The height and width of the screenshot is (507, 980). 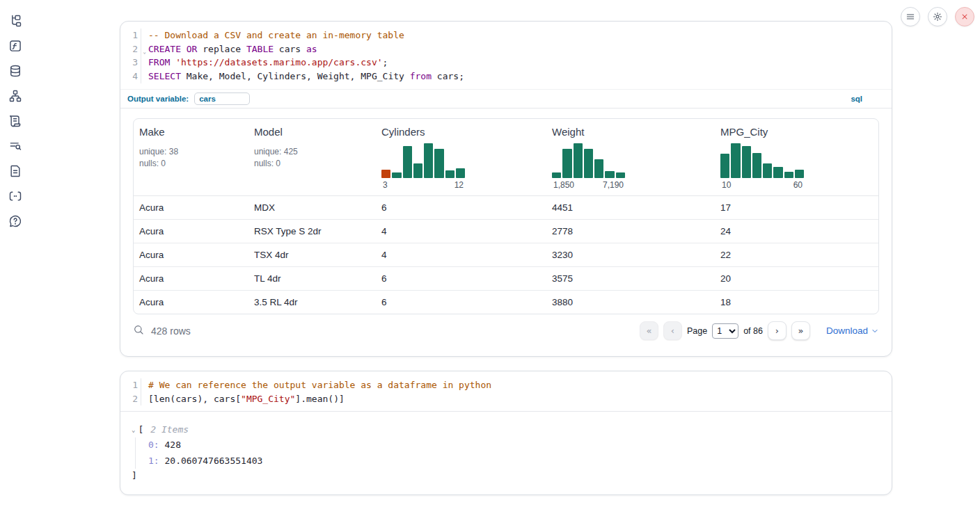 I want to click on next-page-button: ›, so click(x=777, y=331).